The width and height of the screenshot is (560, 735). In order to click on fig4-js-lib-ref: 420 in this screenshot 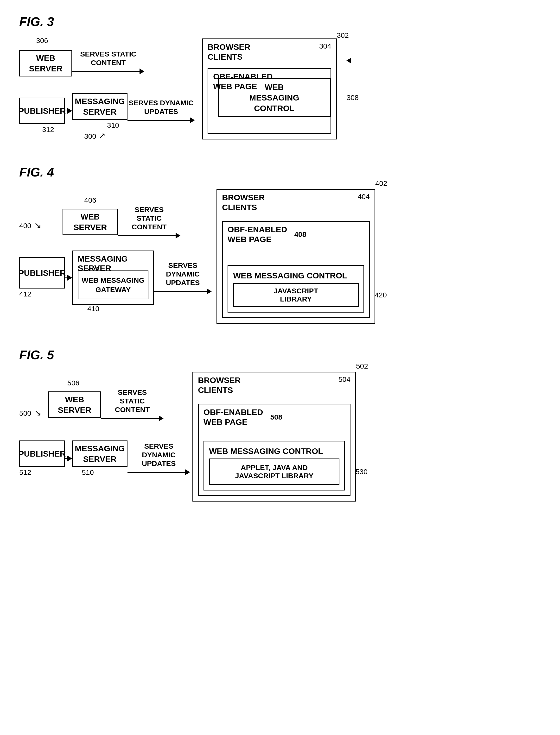, I will do `click(381, 295)`.